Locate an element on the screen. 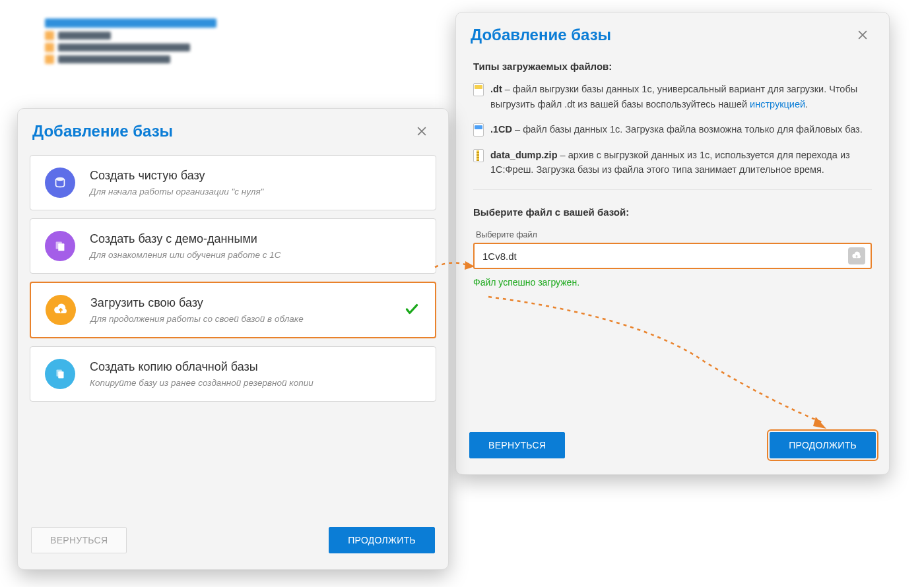 This screenshot has height=587, width=924. file-dt-icon is located at coordinates (478, 90).